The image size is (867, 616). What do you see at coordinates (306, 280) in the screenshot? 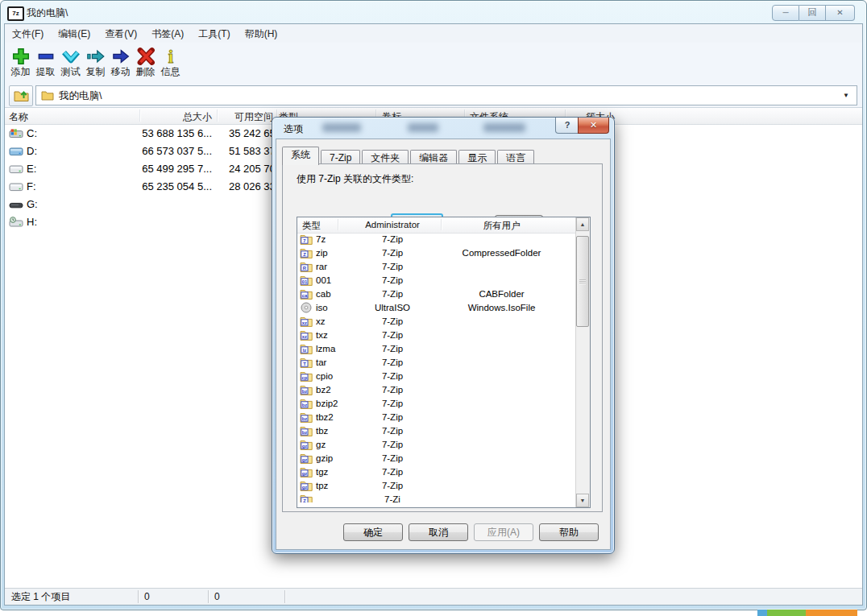
I see `file-type-folder-icon: 01` at bounding box center [306, 280].